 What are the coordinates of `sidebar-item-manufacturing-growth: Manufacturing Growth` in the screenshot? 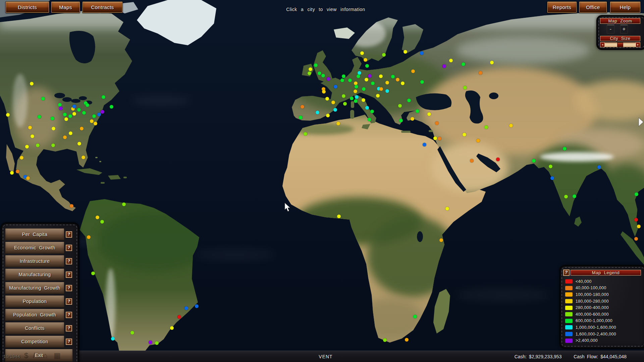 It's located at (35, 288).